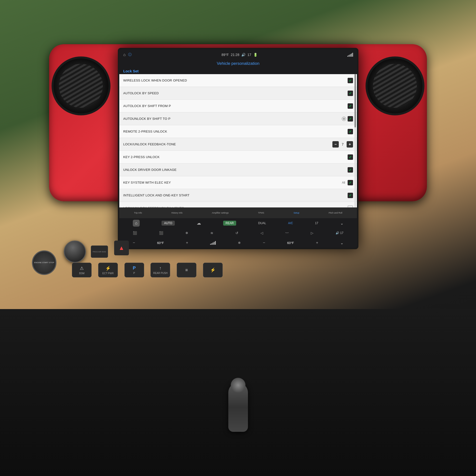 The image size is (476, 476). What do you see at coordinates (317, 243) in the screenshot?
I see `temp-right-plus: +` at bounding box center [317, 243].